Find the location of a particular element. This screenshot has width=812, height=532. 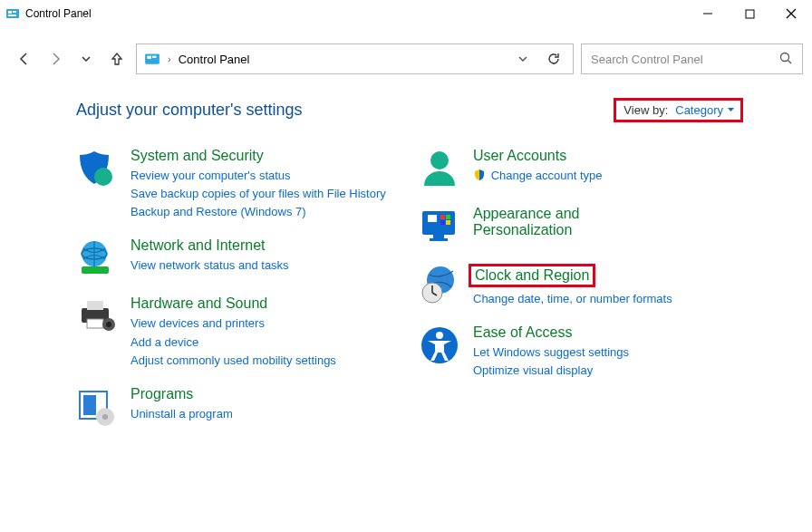

programs-icon is located at coordinates (97, 407).